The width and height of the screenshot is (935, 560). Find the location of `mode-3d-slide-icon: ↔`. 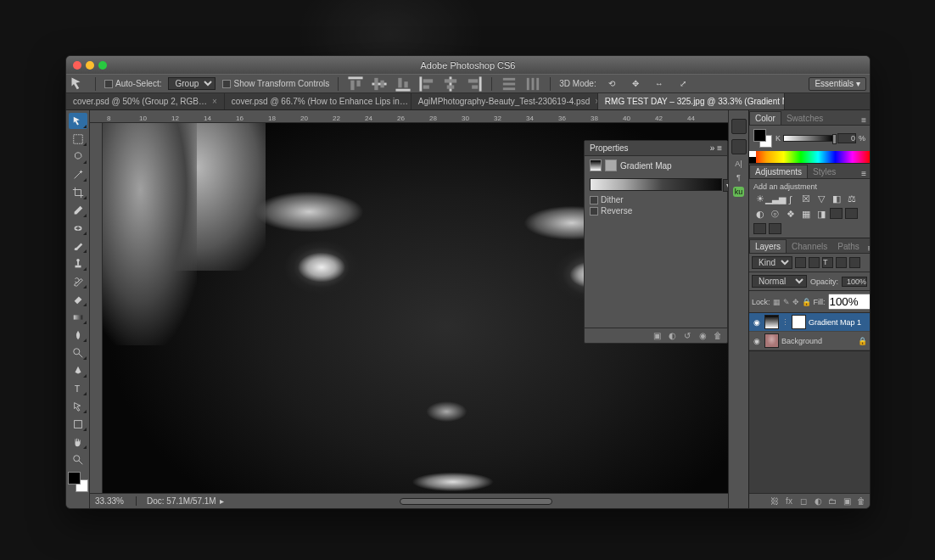

mode-3d-slide-icon: ↔ is located at coordinates (659, 84).